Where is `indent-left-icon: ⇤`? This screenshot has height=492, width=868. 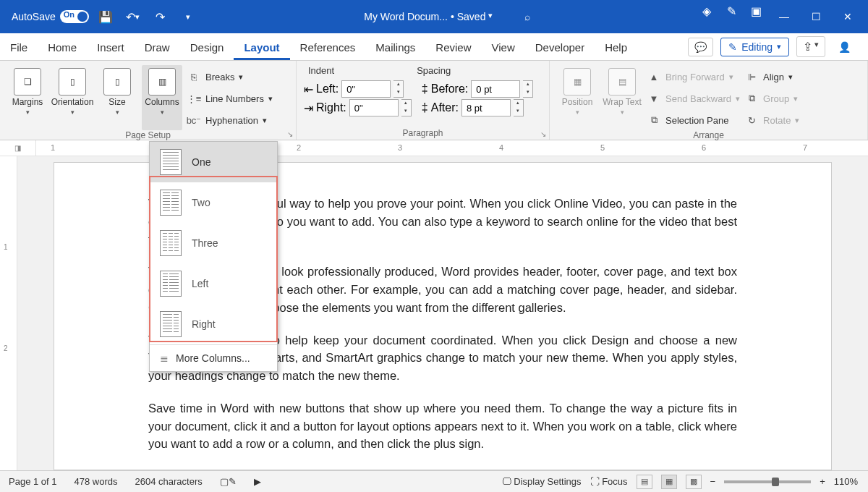
indent-left-icon: ⇤ is located at coordinates (308, 90).